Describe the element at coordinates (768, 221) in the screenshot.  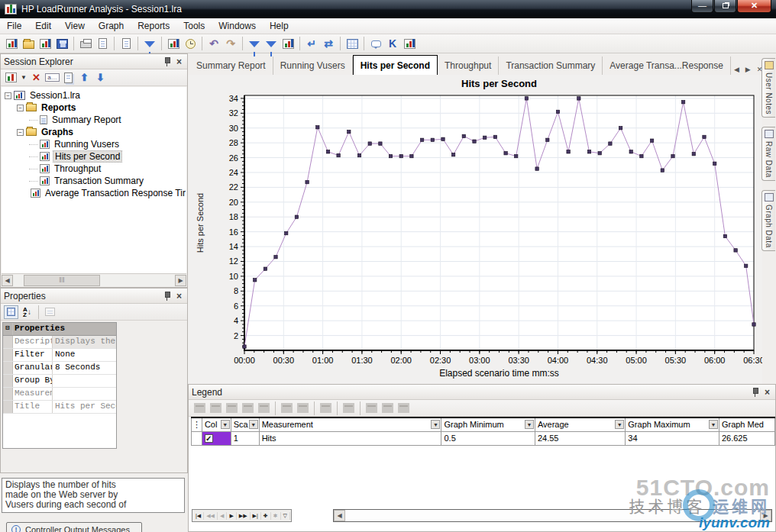
I see `side-tab-graph-data: Graph Data` at that location.